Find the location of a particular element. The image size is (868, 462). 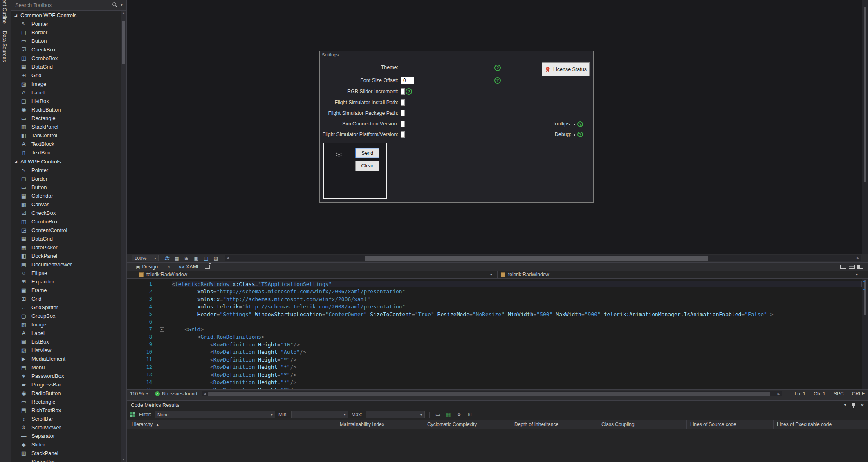

toolbox-item: Slider is located at coordinates (66, 444).